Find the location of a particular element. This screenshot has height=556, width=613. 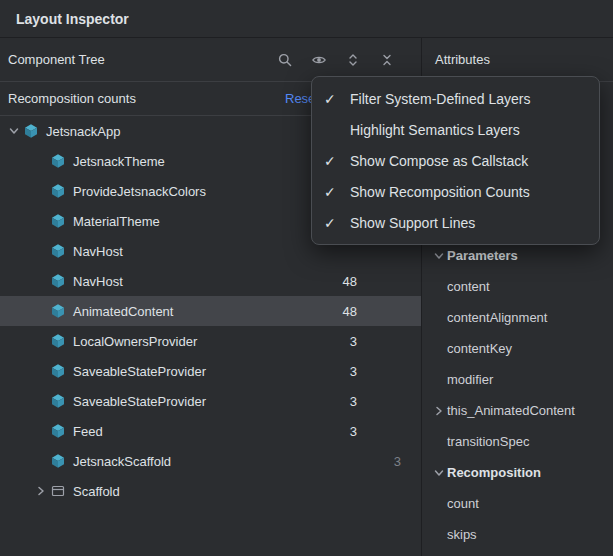

section-label: Parameters is located at coordinates (482, 256).